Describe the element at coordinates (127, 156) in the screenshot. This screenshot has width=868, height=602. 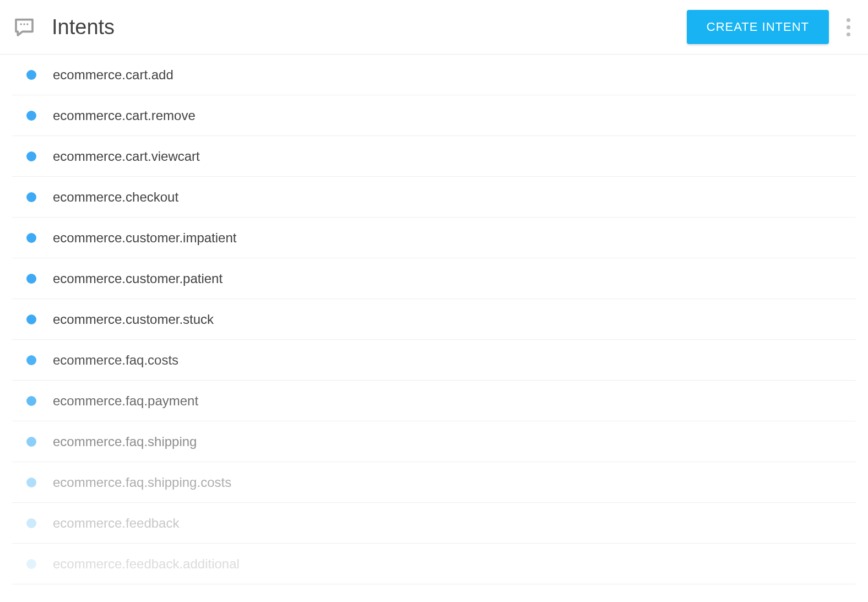
I see `intent-name: ecommerce.cart.viewcart` at that location.